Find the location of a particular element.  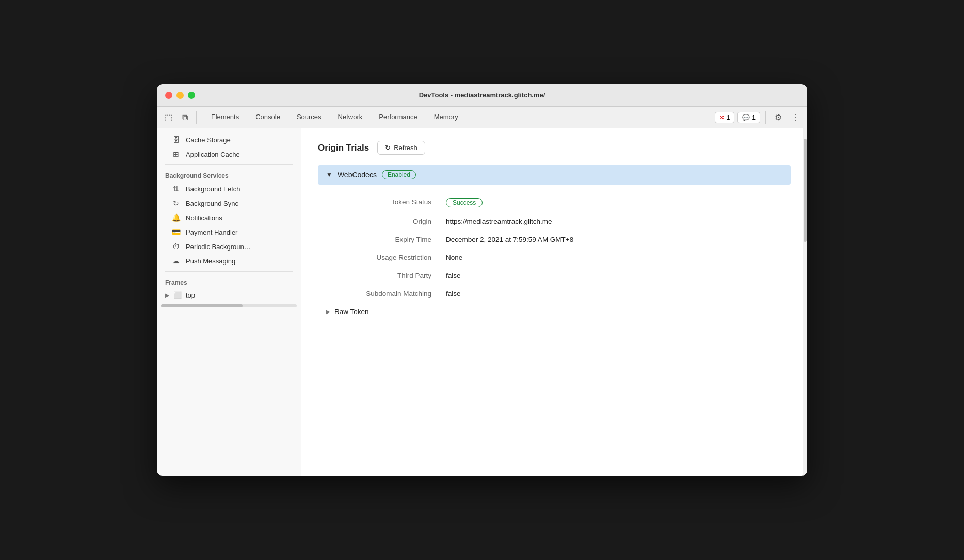

refresh-button: ↻ Refresh is located at coordinates (401, 147).